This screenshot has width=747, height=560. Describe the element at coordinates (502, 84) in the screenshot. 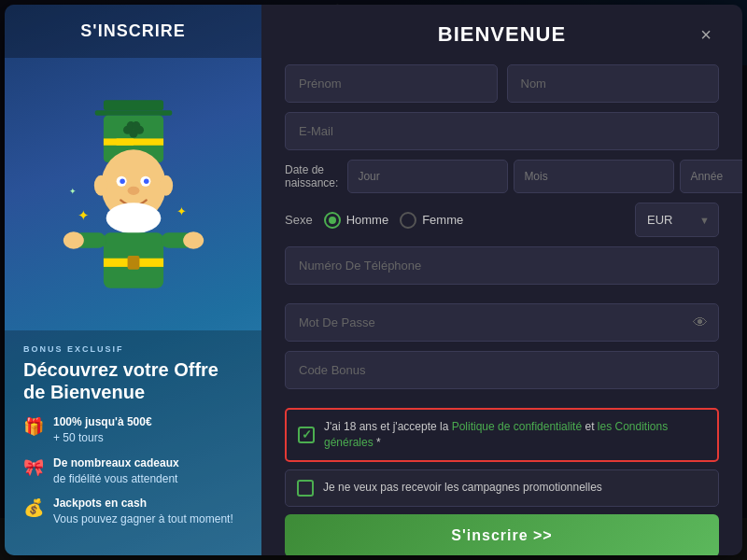

I see `name-row` at that location.